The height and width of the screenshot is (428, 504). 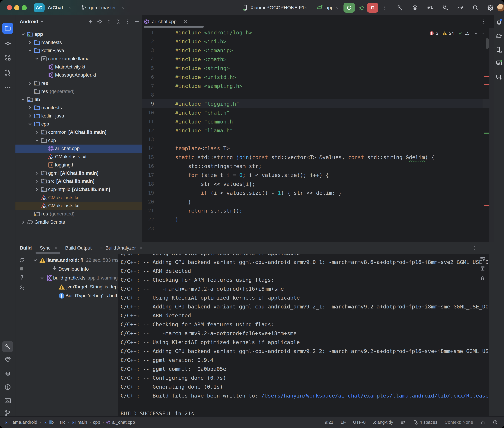 What do you see at coordinates (475, 248) in the screenshot?
I see `build-options-kebab-icon` at bounding box center [475, 248].